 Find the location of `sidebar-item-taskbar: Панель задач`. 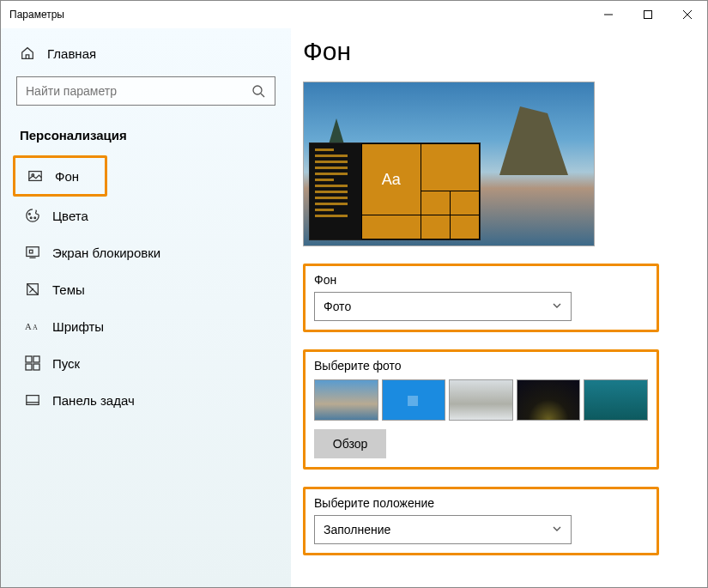

sidebar-item-taskbar: Панель задач is located at coordinates (146, 400).